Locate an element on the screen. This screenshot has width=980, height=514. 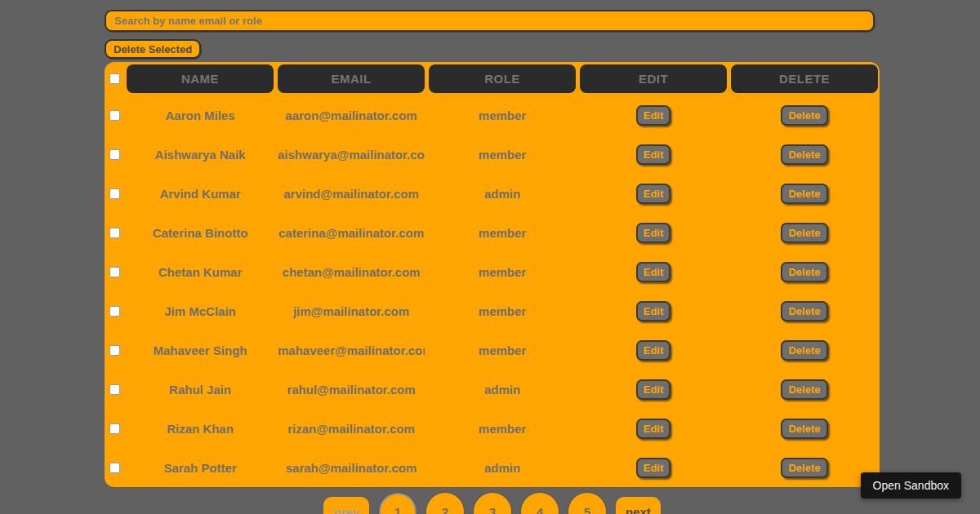
header-email: EMAIL is located at coordinates (351, 78).